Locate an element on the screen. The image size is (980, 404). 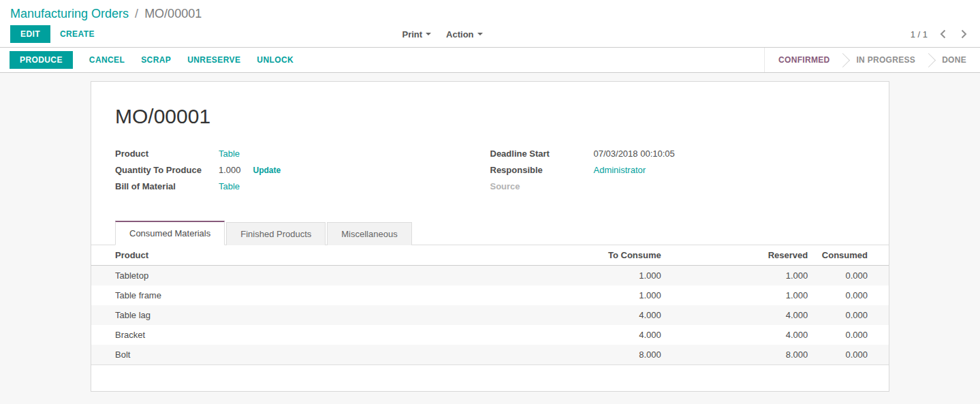
field-value-quantity: 1.000 is located at coordinates (230, 170).